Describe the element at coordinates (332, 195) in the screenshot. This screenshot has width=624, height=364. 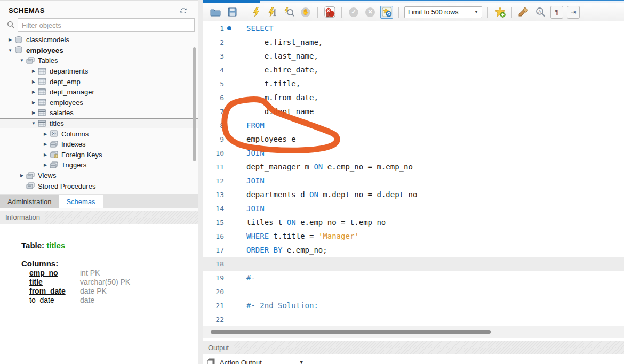
I see `code-text: departments d ON m.dept_no = d.dept_no` at that location.